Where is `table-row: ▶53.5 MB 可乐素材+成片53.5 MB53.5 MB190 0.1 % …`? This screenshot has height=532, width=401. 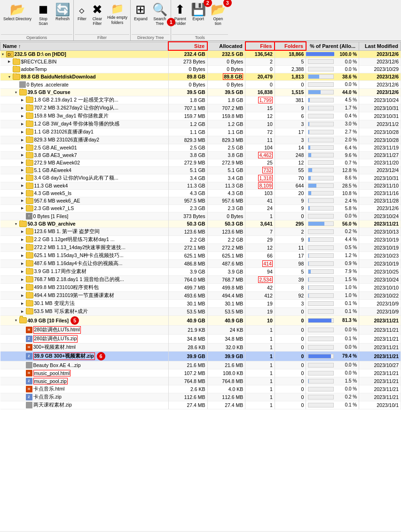 table-row: ▶53.5 MB 可乐素材+成片53.5 MB53.5 MB190 0.1 % … is located at coordinates (201, 311).